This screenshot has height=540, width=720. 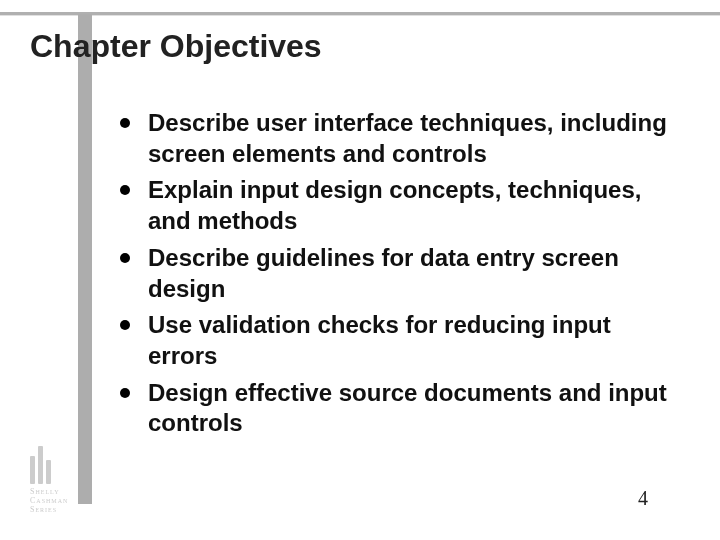 What do you see at coordinates (400, 206) in the screenshot?
I see `list-item: Explain input design concepts, technique…` at bounding box center [400, 206].